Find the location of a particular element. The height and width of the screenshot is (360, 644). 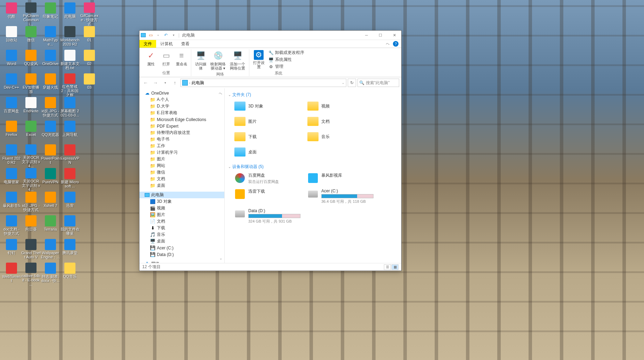

desktop-icon: 百度网盘 is located at coordinates (11, 108).